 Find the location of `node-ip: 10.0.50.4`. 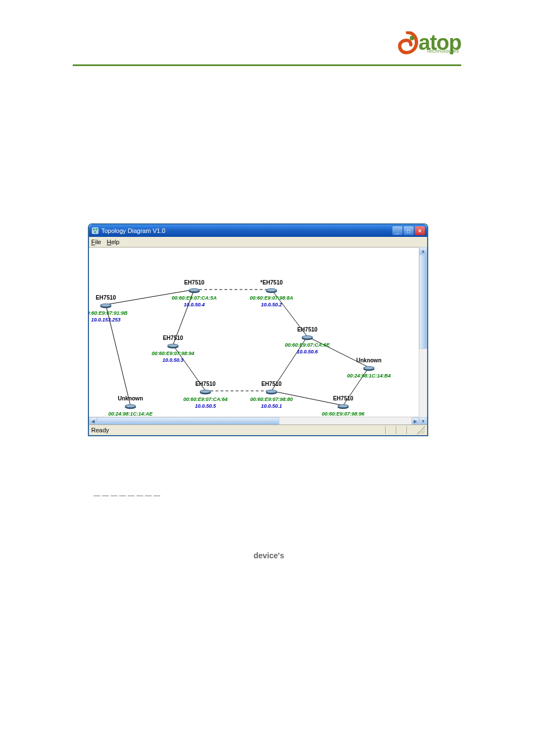

node-ip: 10.0.50.4 is located at coordinates (194, 305).